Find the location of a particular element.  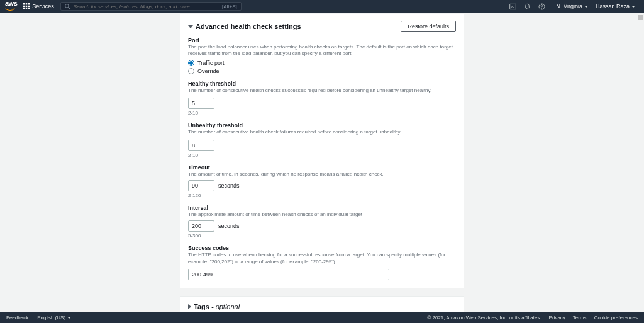

region-label: N. Virginia is located at coordinates (570, 6).